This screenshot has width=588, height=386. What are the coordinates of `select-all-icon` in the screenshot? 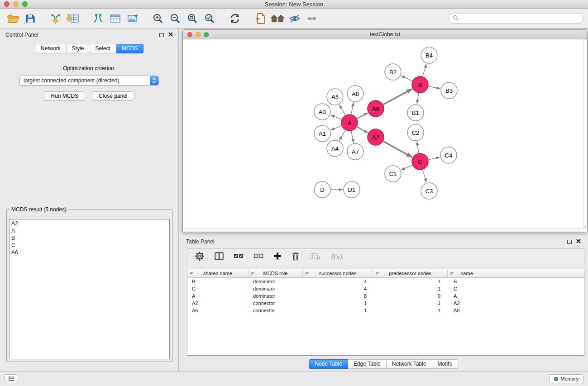 It's located at (239, 257).